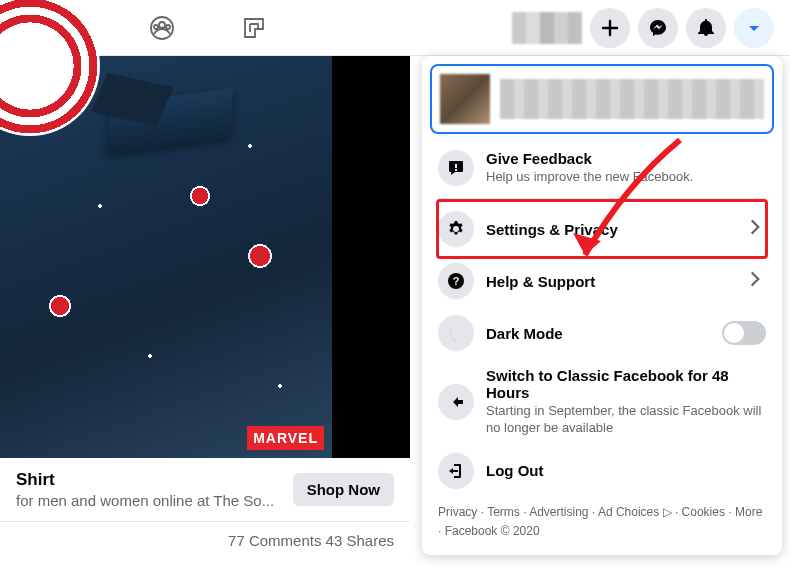  What do you see at coordinates (635, 512) in the screenshot?
I see `adchoices-link: Ad Choices ▷` at bounding box center [635, 512].